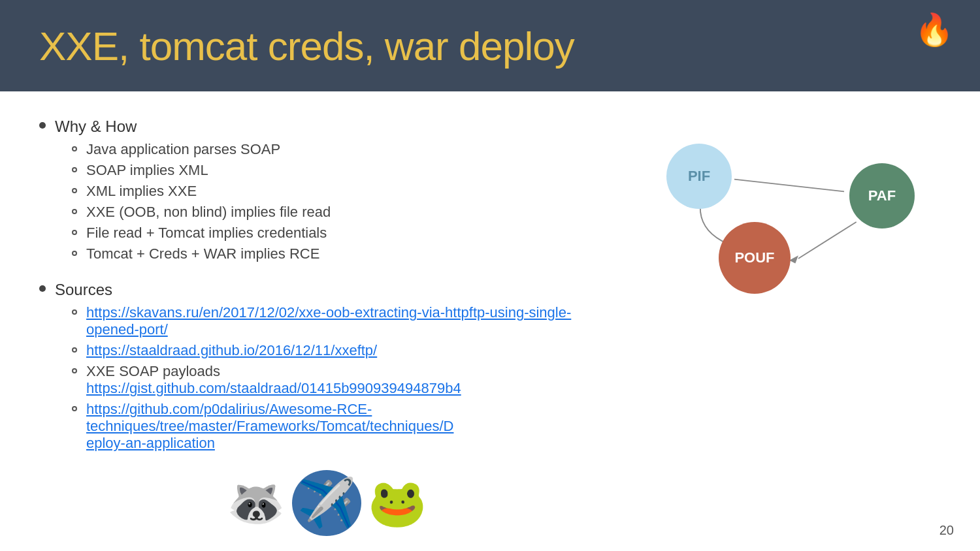 The width and height of the screenshot is (980, 551). I want to click on list-item: https://staaldraad.github.io/2016/12/11/…, so click(323, 351).